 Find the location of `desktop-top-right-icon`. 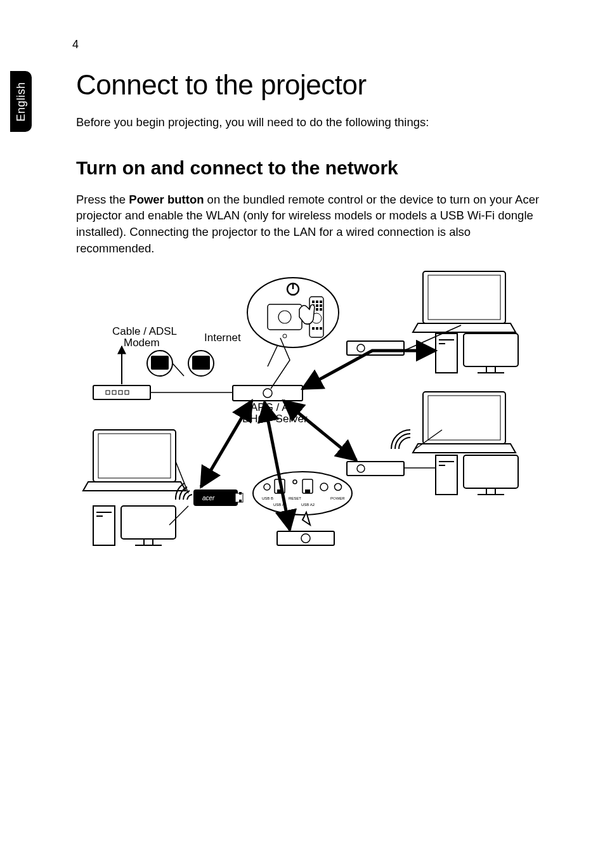

desktop-top-right-icon is located at coordinates (477, 353).